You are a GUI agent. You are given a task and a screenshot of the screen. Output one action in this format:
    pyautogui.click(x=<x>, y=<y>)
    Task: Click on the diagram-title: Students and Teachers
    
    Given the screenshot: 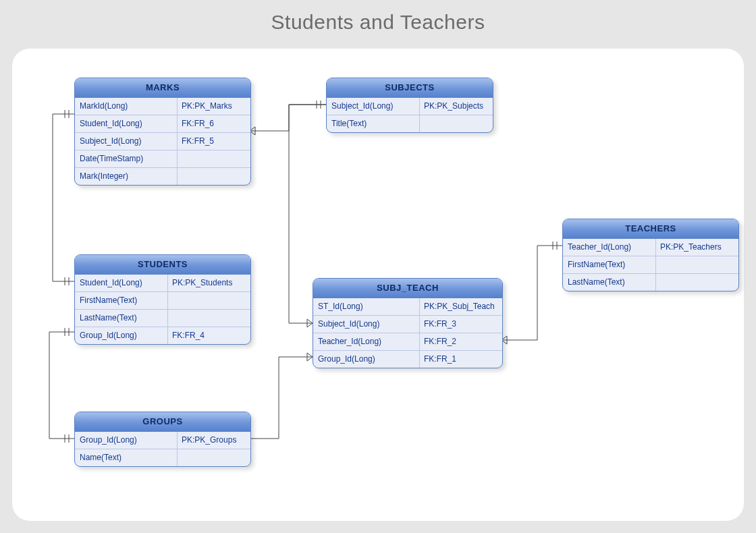 What is the action you would take?
    pyautogui.click(x=378, y=17)
    